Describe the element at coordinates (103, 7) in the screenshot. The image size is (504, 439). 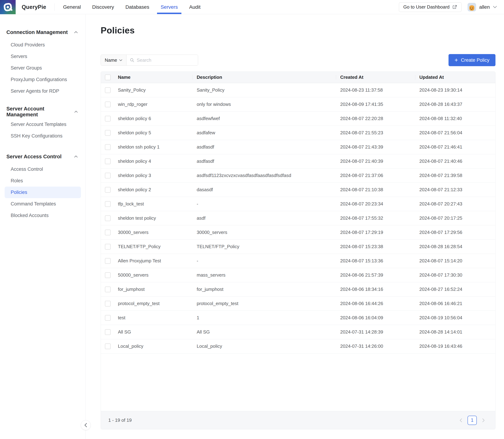
I see `tab-discovery: Discovery` at that location.